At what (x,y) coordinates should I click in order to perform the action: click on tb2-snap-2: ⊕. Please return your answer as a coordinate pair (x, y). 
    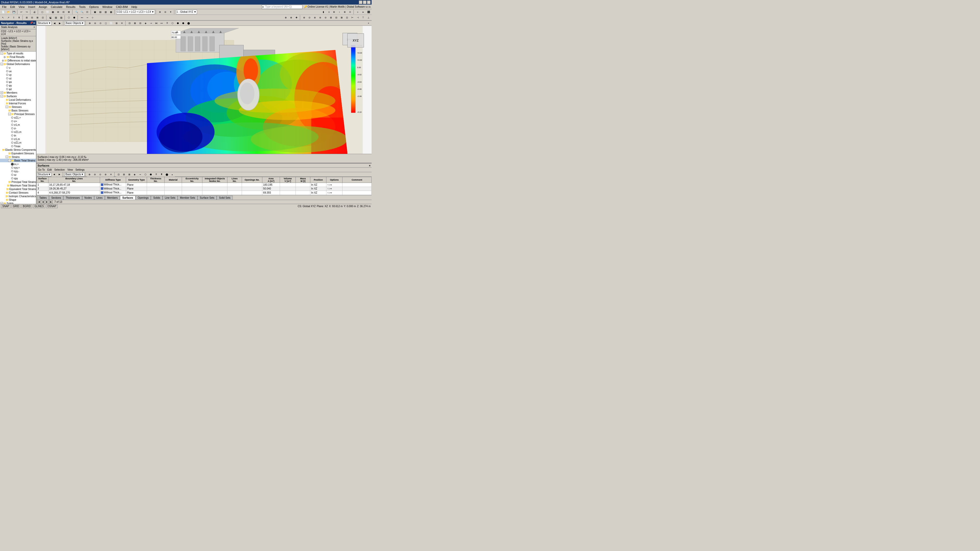
    Looking at the image, I should click on (291, 17).